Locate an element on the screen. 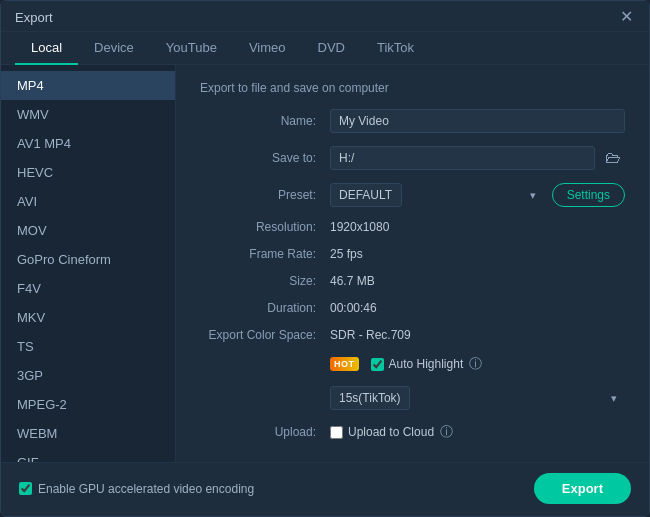  size-row: Size: 46.7 MB is located at coordinates (412, 281).